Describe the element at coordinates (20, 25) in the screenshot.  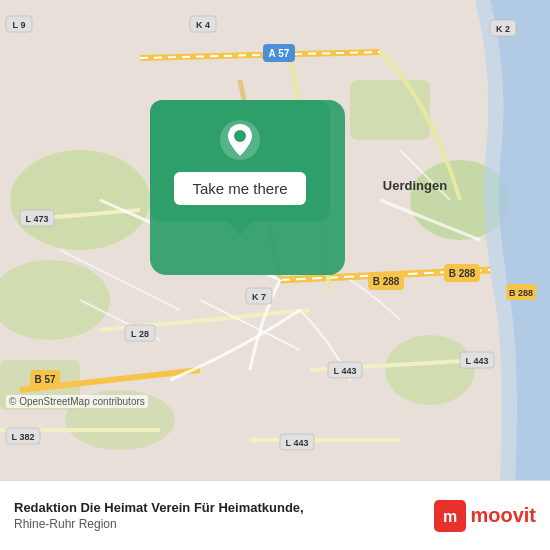
I see `svg-text: L 9` at that location.